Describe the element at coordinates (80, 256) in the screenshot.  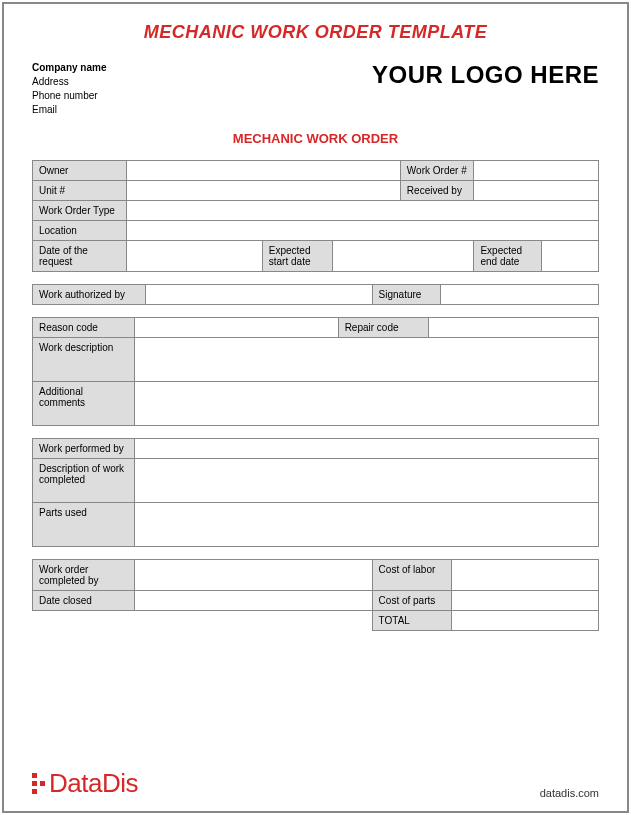
I see `date-request-label: Date of the request` at that location.